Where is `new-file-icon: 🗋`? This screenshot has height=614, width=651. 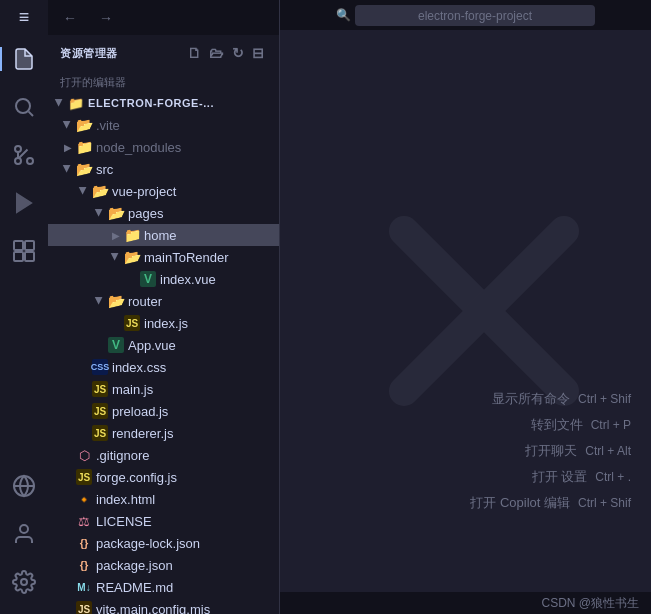
new-file-icon: 🗋 is located at coordinates (194, 53).